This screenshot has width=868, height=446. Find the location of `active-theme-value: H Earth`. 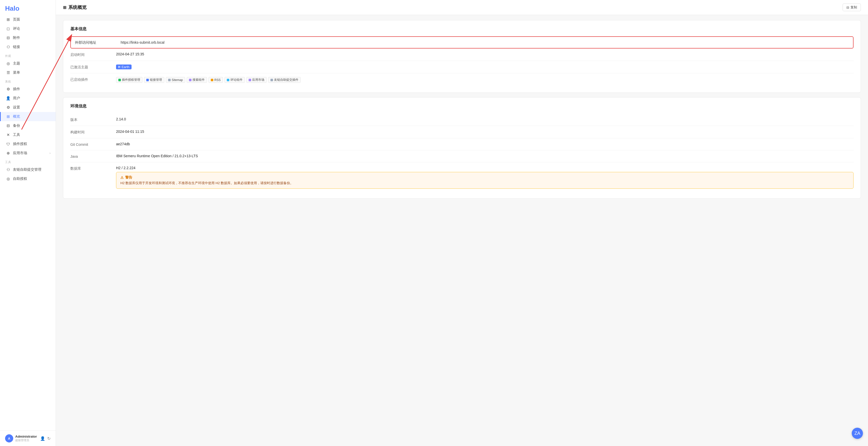

active-theme-value: H Earth is located at coordinates (485, 67).